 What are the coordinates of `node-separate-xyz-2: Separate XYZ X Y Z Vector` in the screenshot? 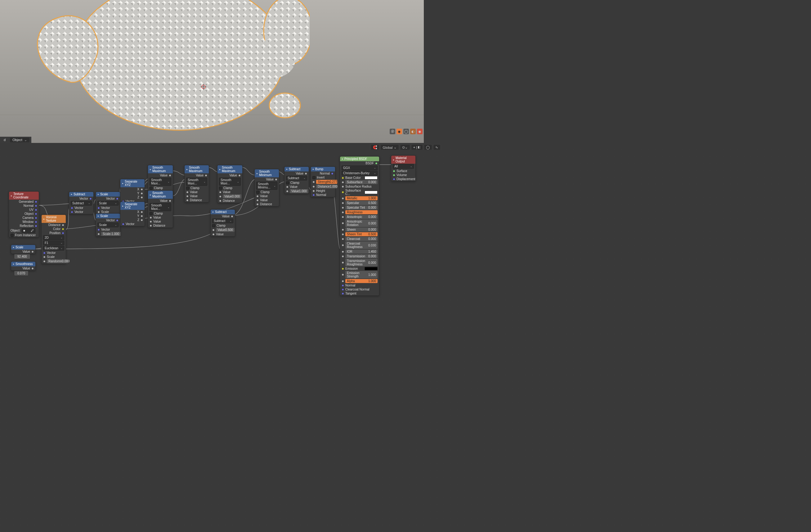 It's located at (132, 214).